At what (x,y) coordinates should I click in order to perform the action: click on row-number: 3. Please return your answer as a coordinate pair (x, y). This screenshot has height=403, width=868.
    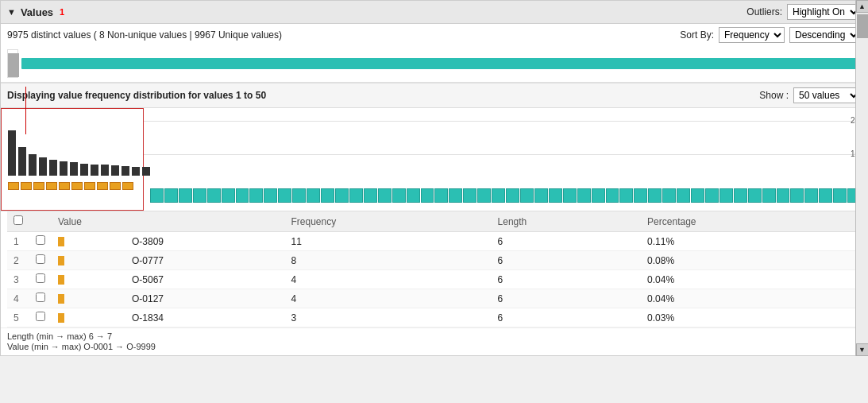
    Looking at the image, I should click on (18, 280).